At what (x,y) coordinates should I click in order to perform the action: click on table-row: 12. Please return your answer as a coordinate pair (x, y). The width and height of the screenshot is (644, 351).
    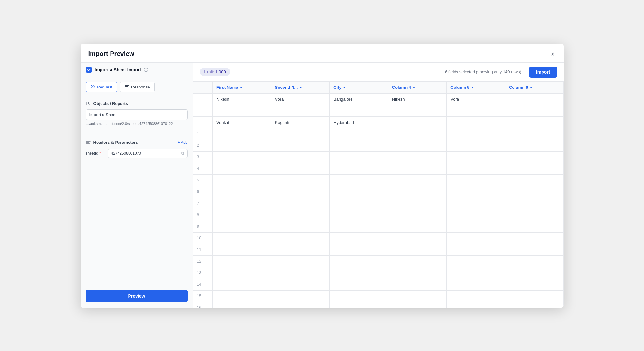
    Looking at the image, I should click on (379, 261).